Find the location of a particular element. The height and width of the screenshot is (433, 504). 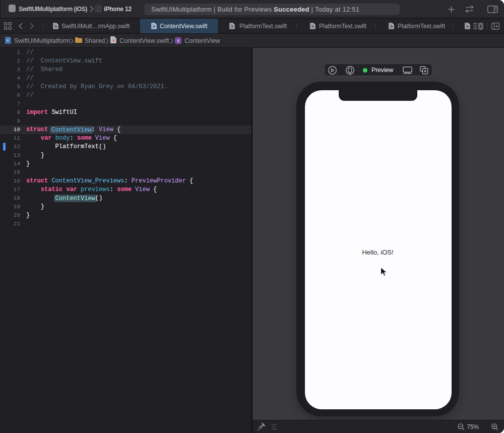

svg-text: S is located at coordinates (178, 41).